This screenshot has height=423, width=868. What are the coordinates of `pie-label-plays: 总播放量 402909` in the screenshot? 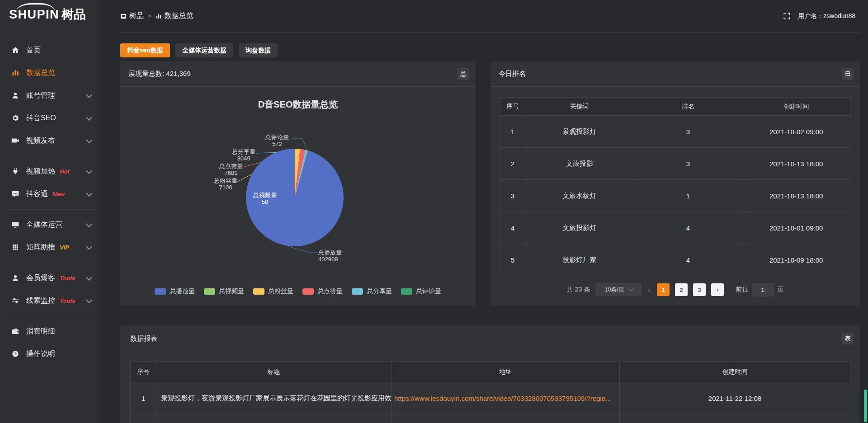 It's located at (330, 256).